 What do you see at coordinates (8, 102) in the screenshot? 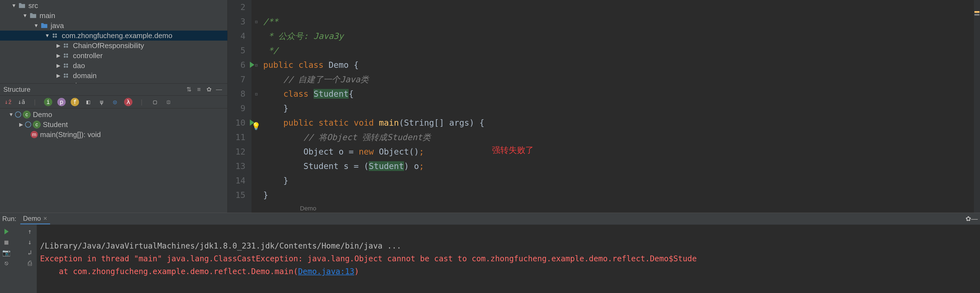
I see `sort-alpha-icon: ↓ẑ` at bounding box center [8, 102].